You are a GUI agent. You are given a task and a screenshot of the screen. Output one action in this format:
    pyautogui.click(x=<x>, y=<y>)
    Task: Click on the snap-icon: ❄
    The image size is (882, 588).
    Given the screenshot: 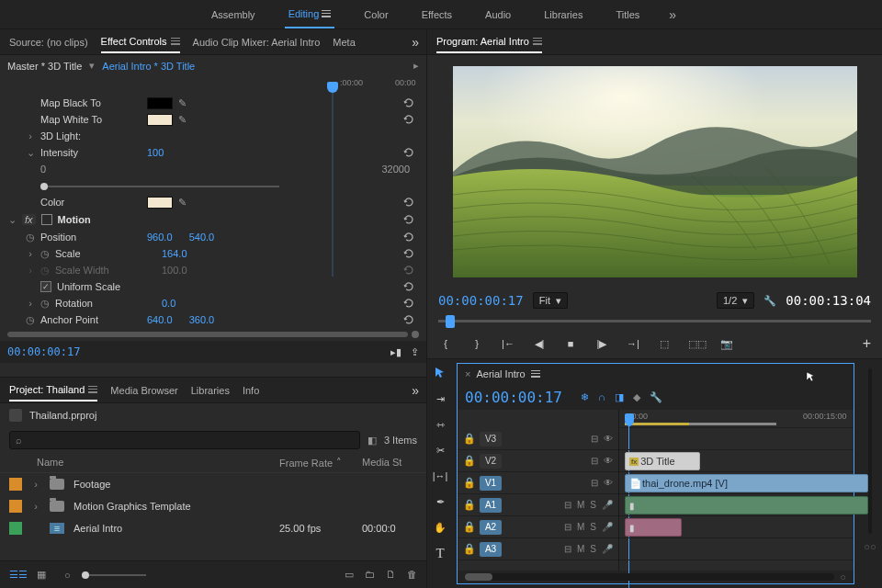 What is the action you would take?
    pyautogui.click(x=584, y=397)
    